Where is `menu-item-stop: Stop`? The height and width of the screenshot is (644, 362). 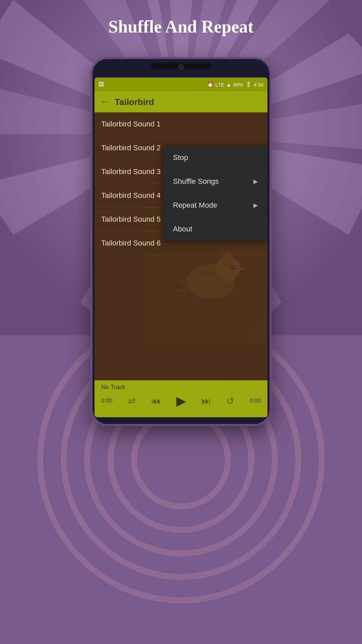 menu-item-stop: Stop is located at coordinates (216, 158).